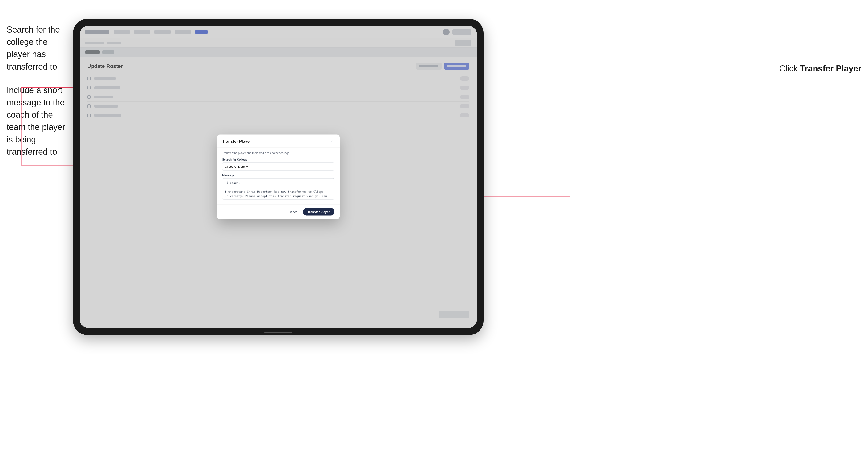 Image resolution: width=868 pixels, height=467 pixels. Describe the element at coordinates (40, 96) in the screenshot. I see `annotation-left: Search for the college the player has tr…` at that location.